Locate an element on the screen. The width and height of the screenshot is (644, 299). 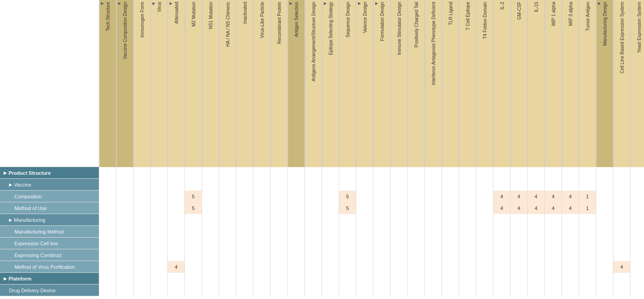
cell-product_structure-t4_foldon is located at coordinates (485, 173).